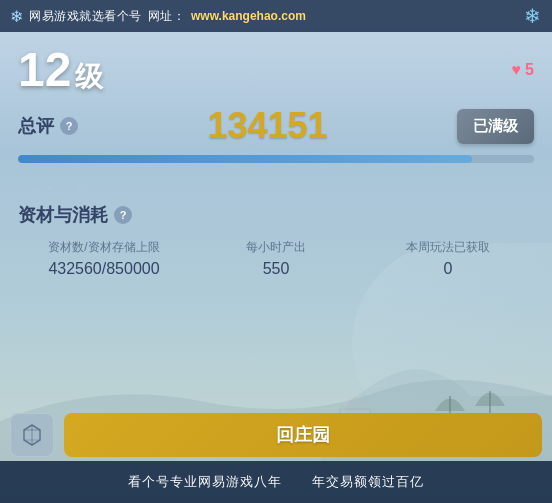 This screenshot has width=552, height=503. I want to click on score-question-badge: ?, so click(69, 126).